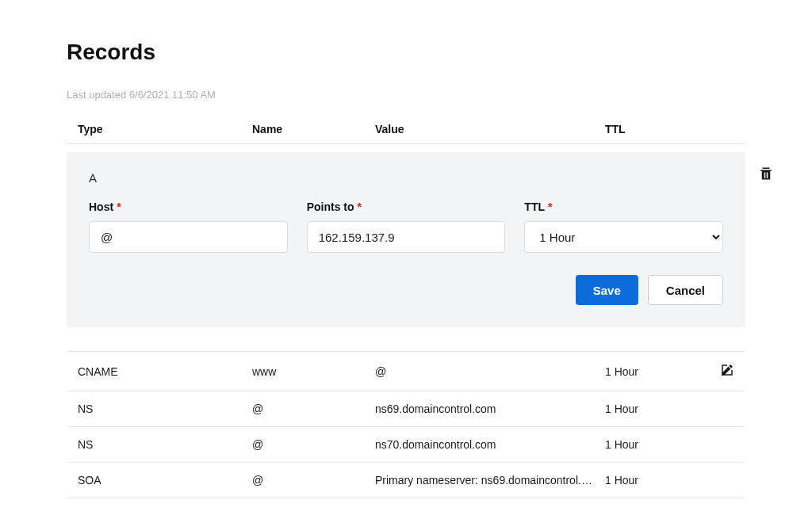  What do you see at coordinates (189, 207) in the screenshot?
I see `host-label: Host*` at bounding box center [189, 207].